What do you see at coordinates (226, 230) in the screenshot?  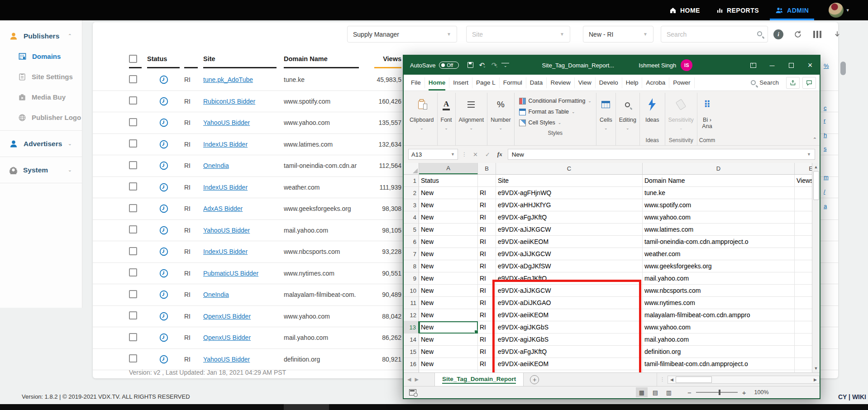 I see `site-link: YahooUS Bidder` at bounding box center [226, 230].